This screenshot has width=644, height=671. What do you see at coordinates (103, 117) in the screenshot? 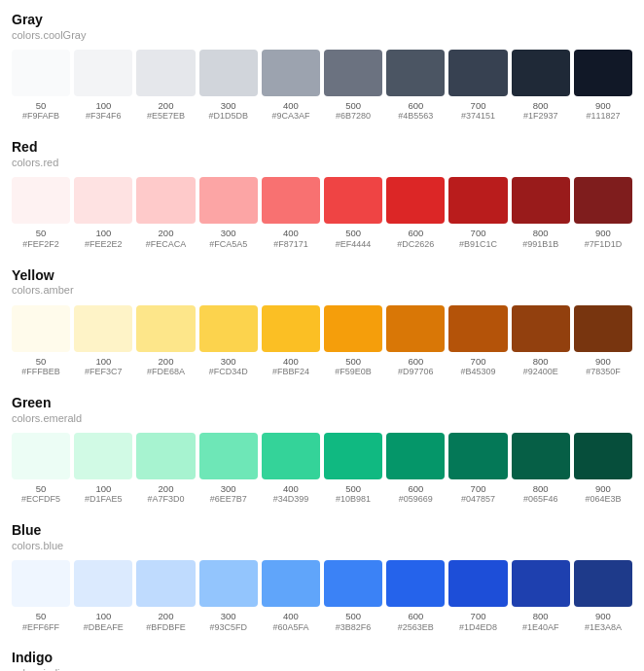
I see `swatch-hex-gray-100: #F3F4F6` at bounding box center [103, 117].